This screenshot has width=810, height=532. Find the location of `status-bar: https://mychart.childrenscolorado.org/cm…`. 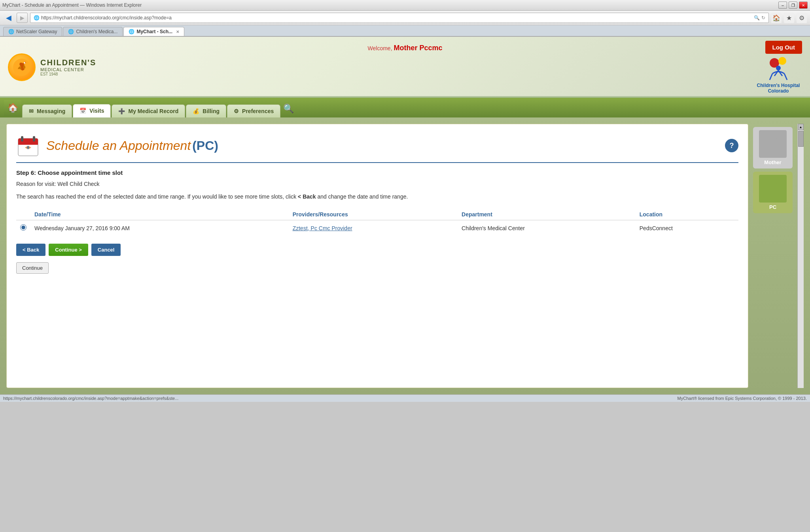

status-bar: https://mychart.childrenscolorado.org/cm… is located at coordinates (405, 398).